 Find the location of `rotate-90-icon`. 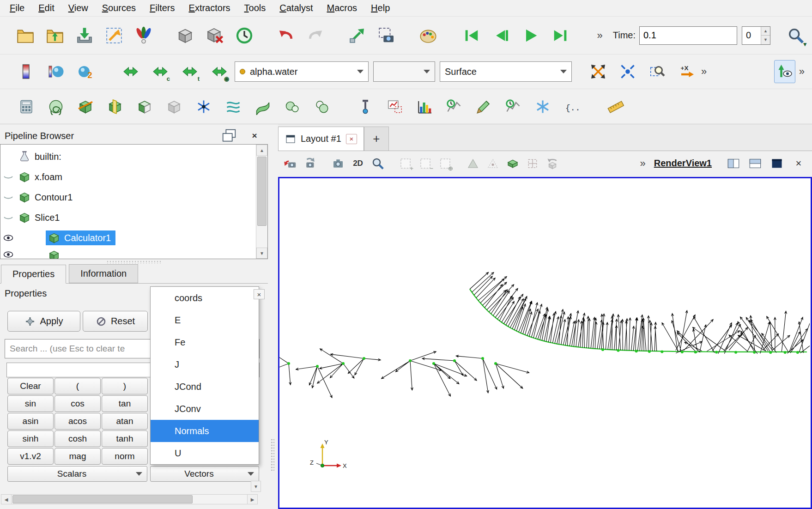

rotate-90-icon is located at coordinates (552, 164).